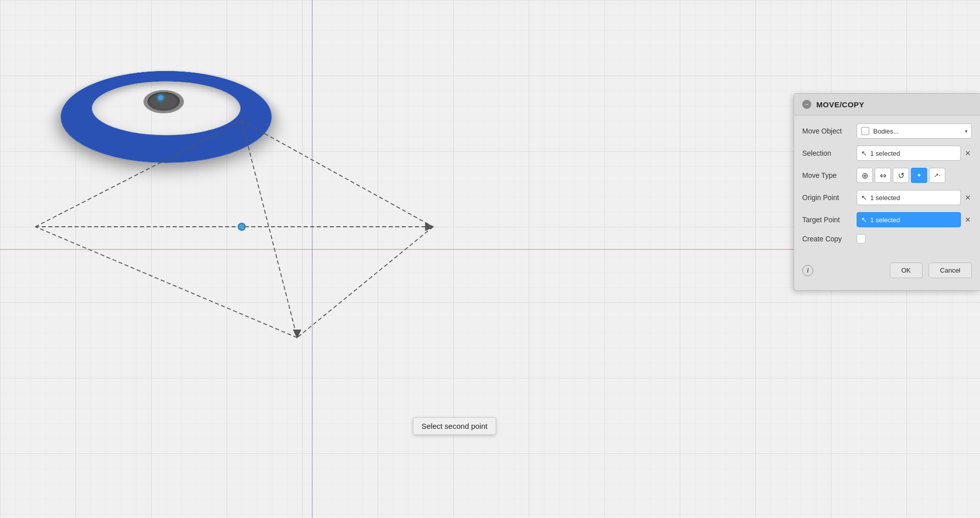  I want to click on selection-cursor-icon: ↖, so click(864, 153).